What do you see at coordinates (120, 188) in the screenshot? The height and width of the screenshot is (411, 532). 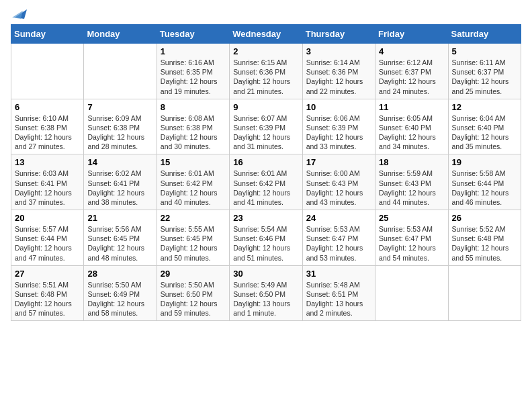 I see `day-info: Sunrise: 6:02 AM Sunset: 6:41 PM Dayligh…` at bounding box center [120, 188].